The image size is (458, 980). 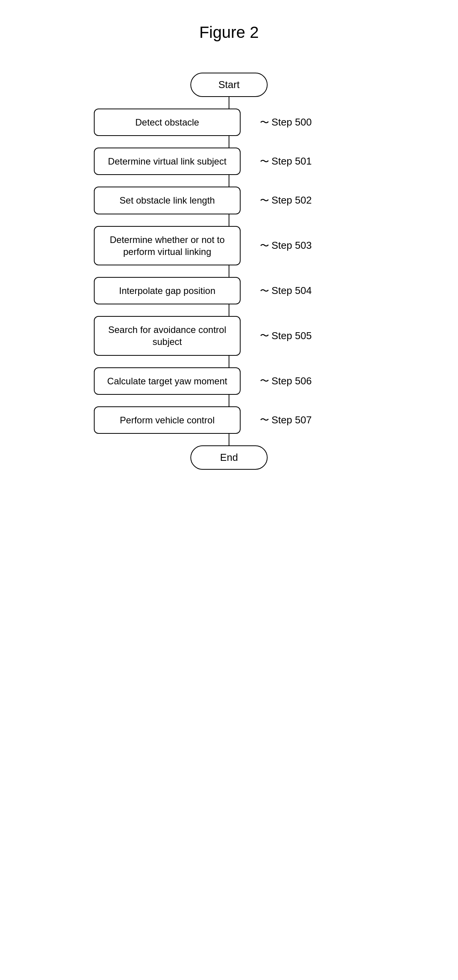 I want to click on step504-box: Interpolate gap position, so click(x=167, y=290).